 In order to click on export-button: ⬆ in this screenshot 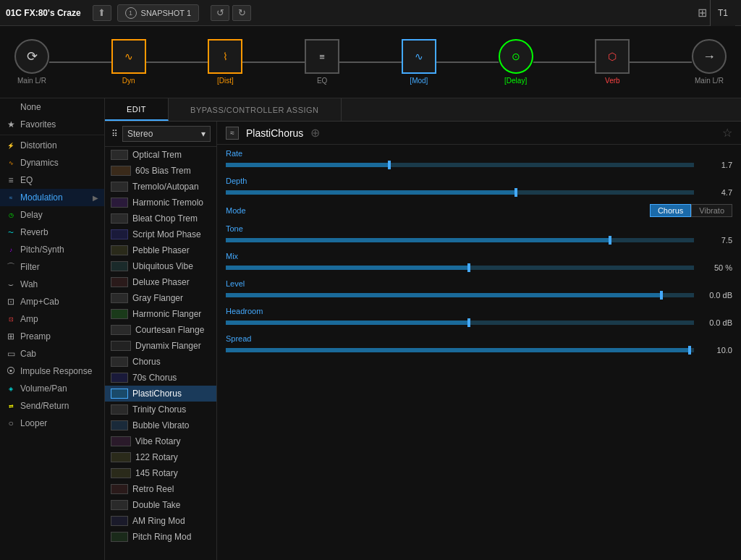, I will do `click(102, 13)`.